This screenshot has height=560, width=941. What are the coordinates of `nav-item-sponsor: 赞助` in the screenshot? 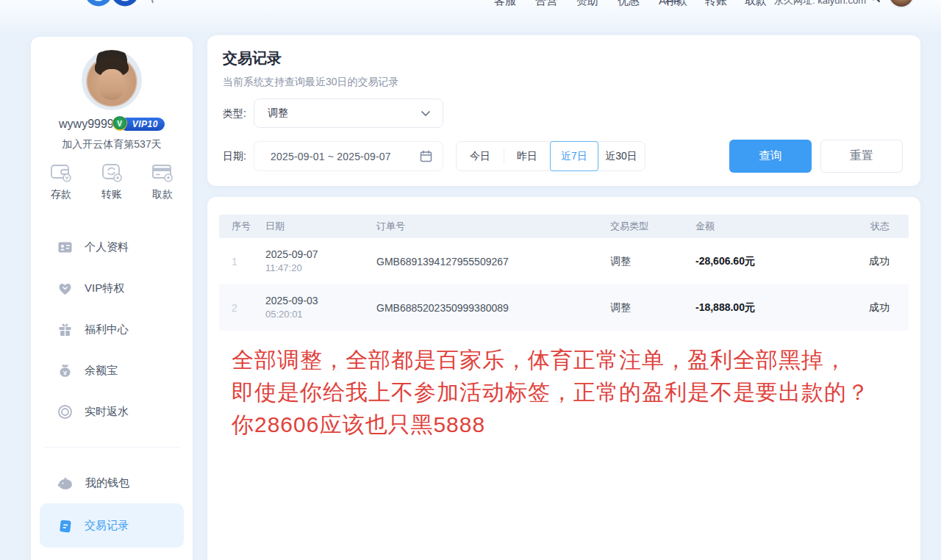 It's located at (587, 4).